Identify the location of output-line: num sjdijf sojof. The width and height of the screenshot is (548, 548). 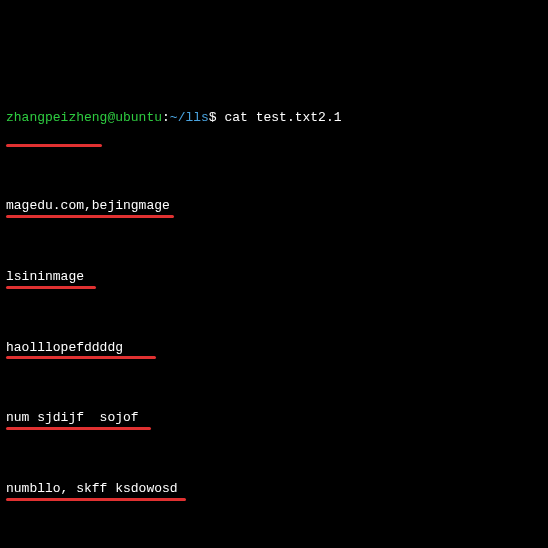
(274, 418).